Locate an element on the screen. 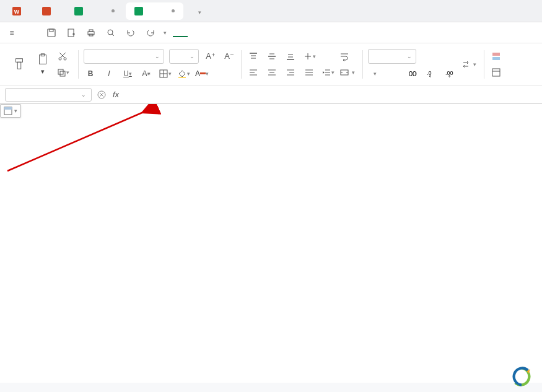 The image size is (542, 392). orientation-button: ▾ is located at coordinates (309, 56).